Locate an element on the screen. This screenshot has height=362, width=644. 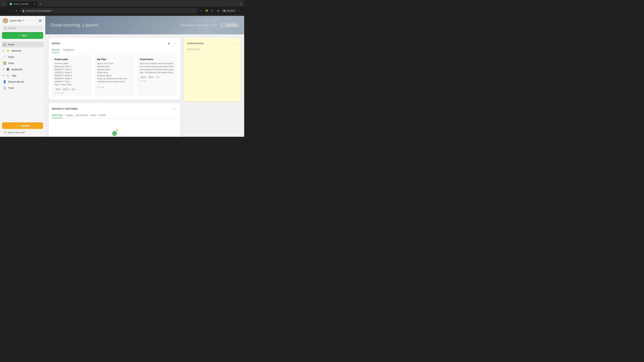
notes-title-text: NOTES is located at coordinates (56, 43).